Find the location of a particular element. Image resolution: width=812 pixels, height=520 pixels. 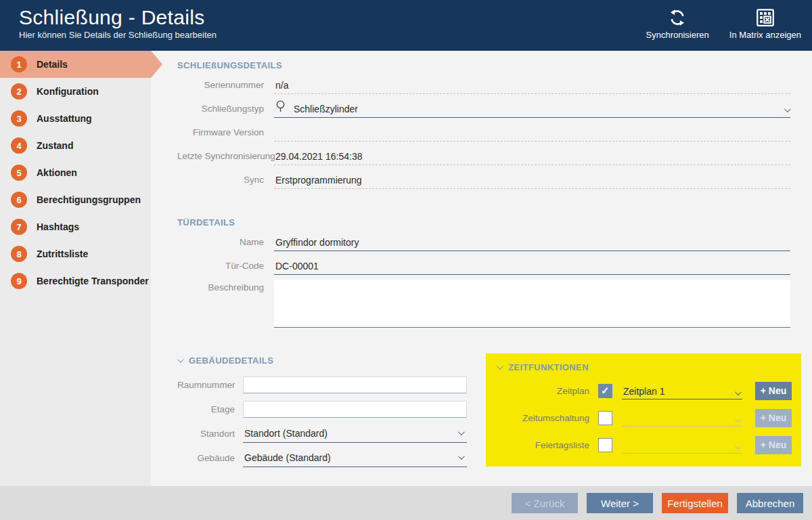

field-label: Beschreibung is located at coordinates (226, 288).